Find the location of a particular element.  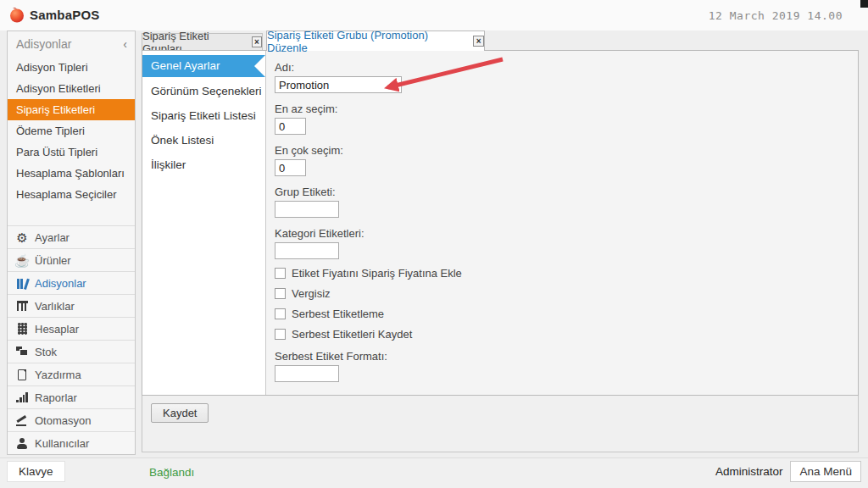

sidebar-module-raporlar: Raporlar is located at coordinates (71, 396).